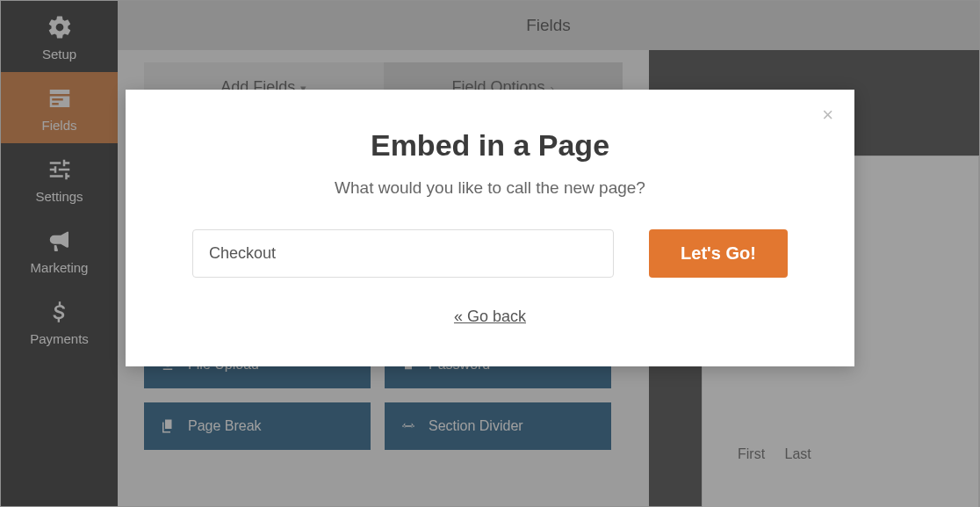  Describe the element at coordinates (403, 253) in the screenshot. I see `page-name-input` at that location.